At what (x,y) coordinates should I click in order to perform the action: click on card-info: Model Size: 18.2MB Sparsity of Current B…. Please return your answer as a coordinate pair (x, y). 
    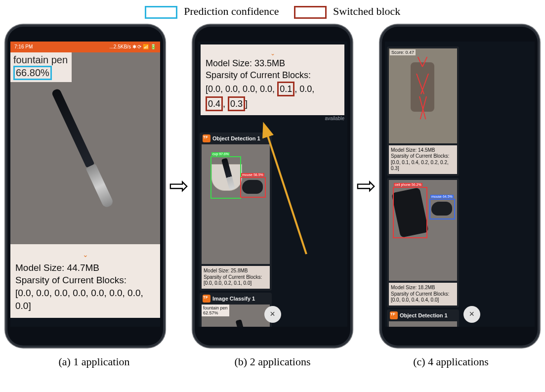
    Looking at the image, I should click on (423, 294).